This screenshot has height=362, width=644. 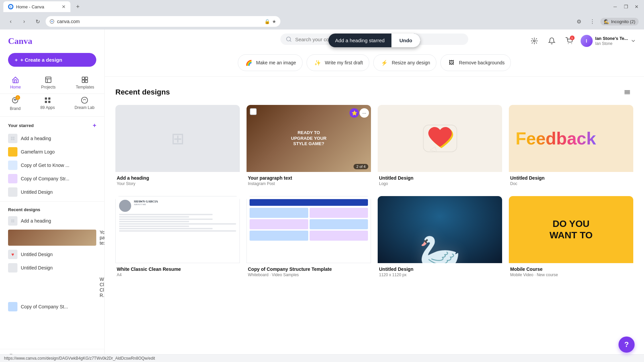 I want to click on forward-button: ›, so click(x=24, y=21).